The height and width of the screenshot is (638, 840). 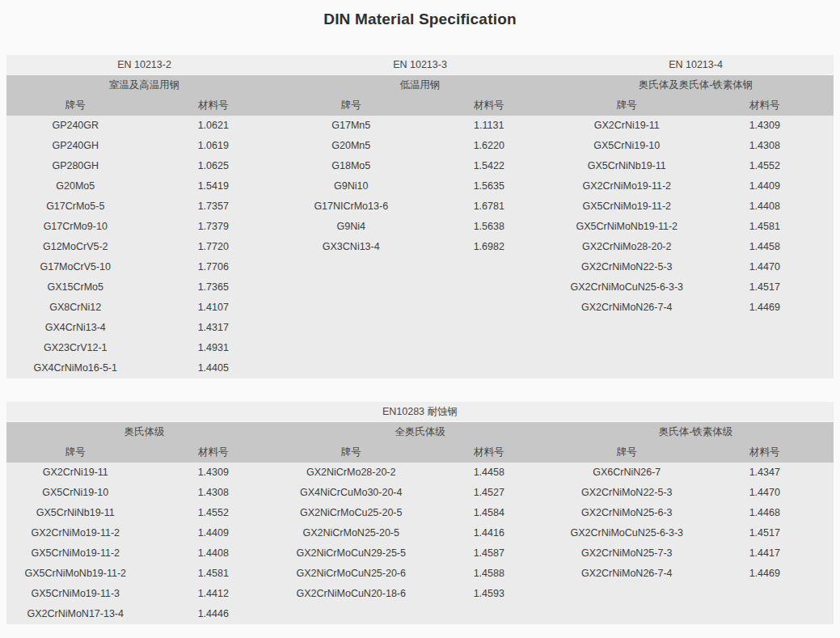 What do you see at coordinates (420, 615) in the screenshot?
I see `table-row: GX2CrNiMoN17-13-41.4446` at bounding box center [420, 615].